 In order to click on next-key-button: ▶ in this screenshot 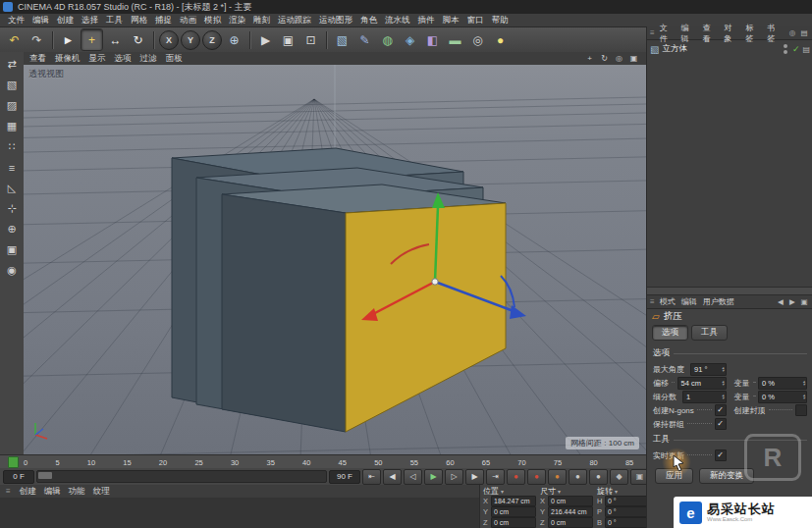, I will do `click(475, 477)`.